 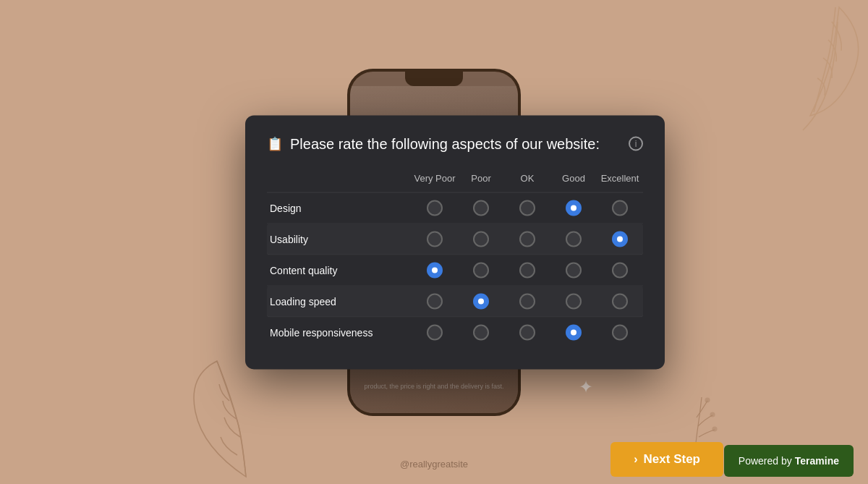 I want to click on header-excellent: Excellent, so click(x=620, y=178).